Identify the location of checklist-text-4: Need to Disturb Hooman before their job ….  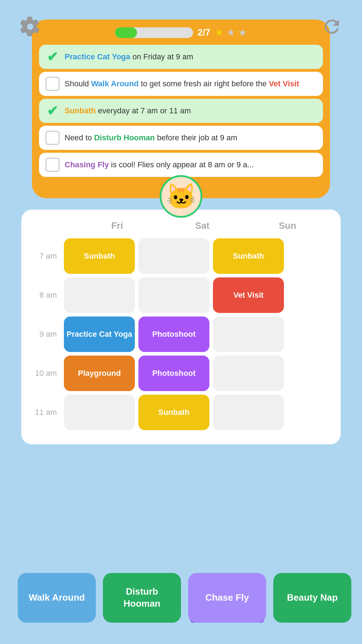
(151, 138).